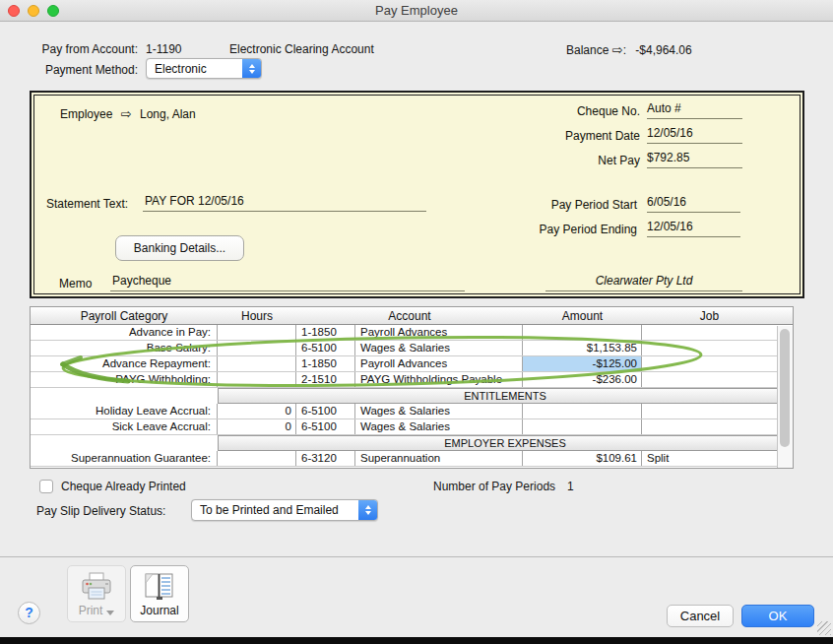  I want to click on table-row: Superannuation Guarantee: 6-3120 Superan…, so click(412, 459).